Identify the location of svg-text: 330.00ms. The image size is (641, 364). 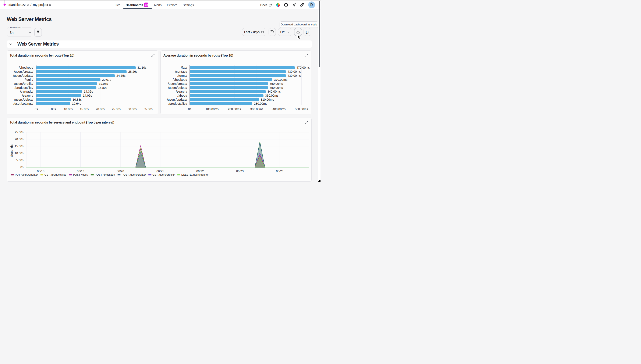
(272, 96).